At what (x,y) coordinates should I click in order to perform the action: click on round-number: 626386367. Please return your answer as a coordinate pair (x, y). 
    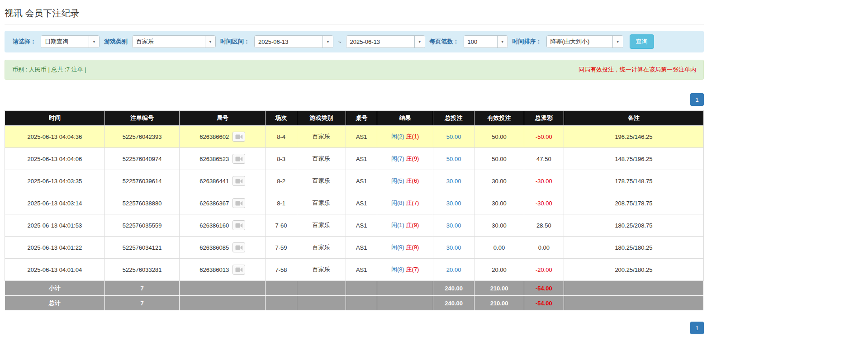
    Looking at the image, I should click on (214, 204).